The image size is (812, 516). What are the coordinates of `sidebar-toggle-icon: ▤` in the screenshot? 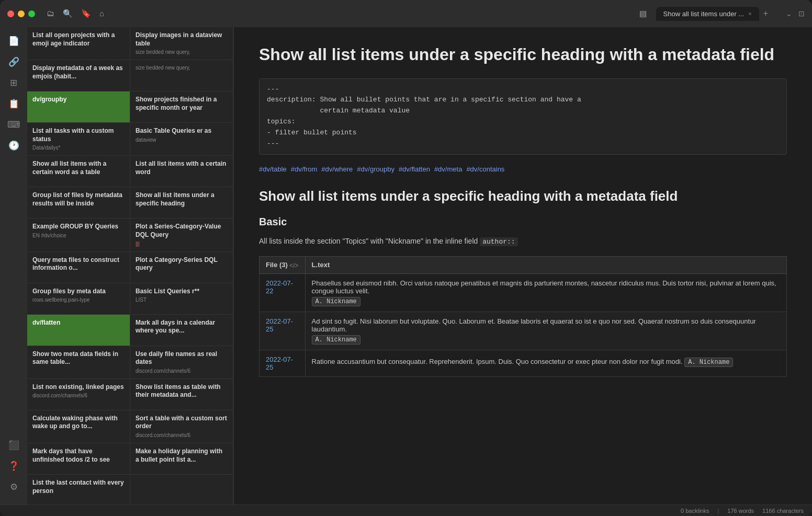 It's located at (643, 14).